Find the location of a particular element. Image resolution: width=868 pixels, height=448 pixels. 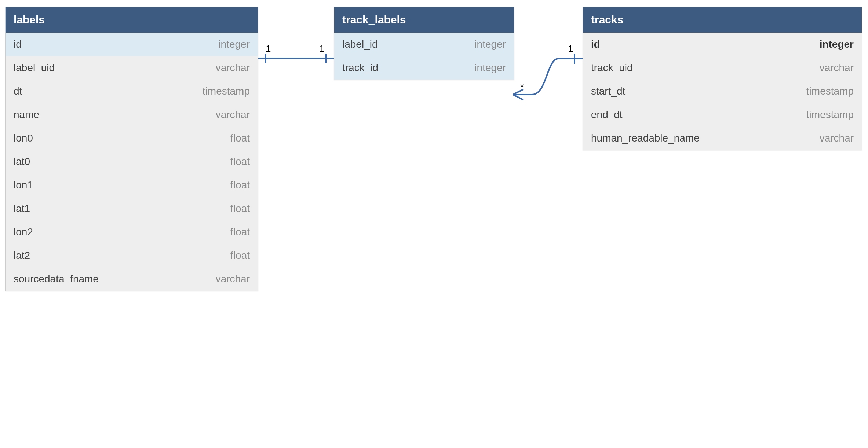

column-row: name varchar is located at coordinates (132, 115).